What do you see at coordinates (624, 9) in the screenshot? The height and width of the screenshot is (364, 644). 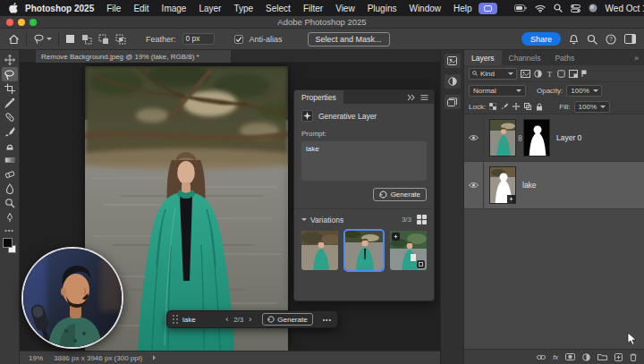 I see `menu-bar-clock: Wed Oct 16 11:45 AM` at bounding box center [624, 9].